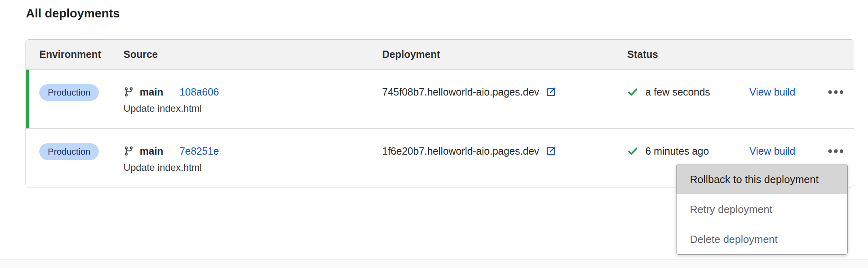 Image resolution: width=868 pixels, height=268 pixels. I want to click on table-header-row: Environment Source Deployment Status, so click(440, 55).